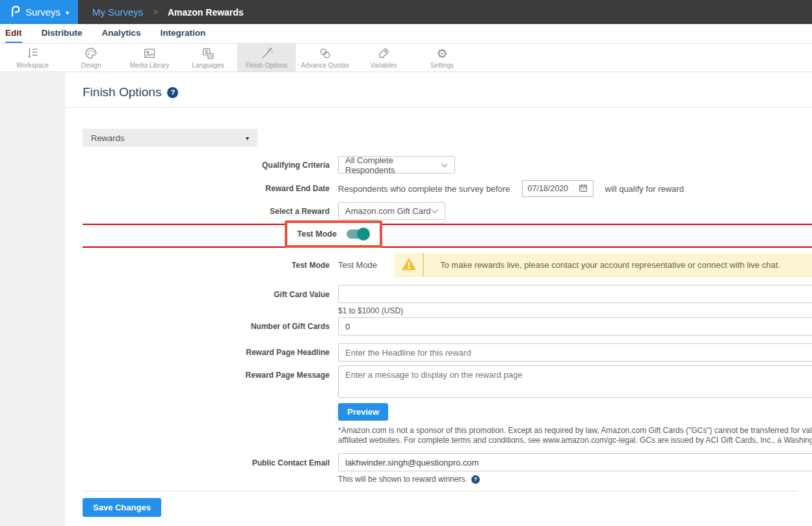 The height and width of the screenshot is (526, 812). I want to click on save-changes-button: Save Changes, so click(122, 507).